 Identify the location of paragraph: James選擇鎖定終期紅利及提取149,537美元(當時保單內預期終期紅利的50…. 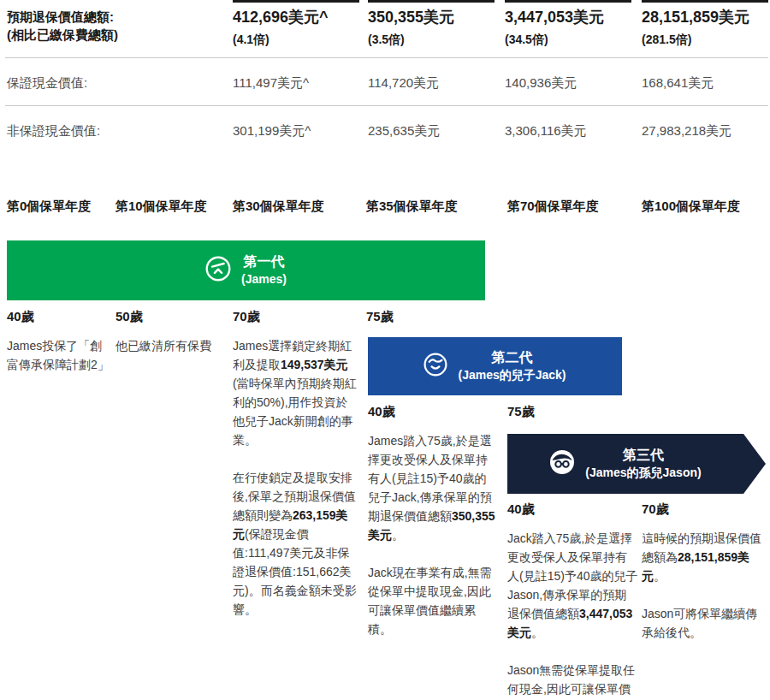
(296, 393).